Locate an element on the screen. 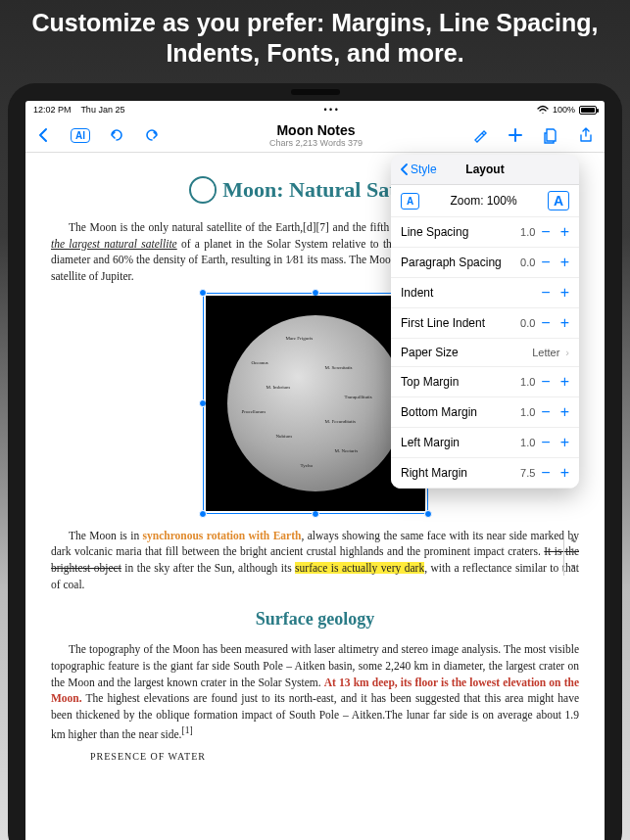 The width and height of the screenshot is (630, 840). text-run: in the sky after the Sun, although its is located at coordinates (208, 568).